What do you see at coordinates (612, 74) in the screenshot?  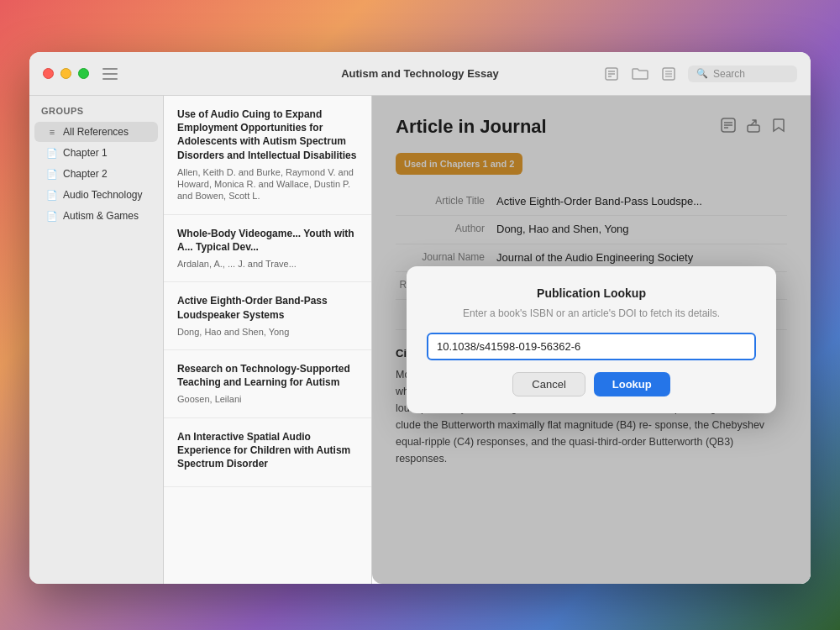 I see `note-icon` at bounding box center [612, 74].